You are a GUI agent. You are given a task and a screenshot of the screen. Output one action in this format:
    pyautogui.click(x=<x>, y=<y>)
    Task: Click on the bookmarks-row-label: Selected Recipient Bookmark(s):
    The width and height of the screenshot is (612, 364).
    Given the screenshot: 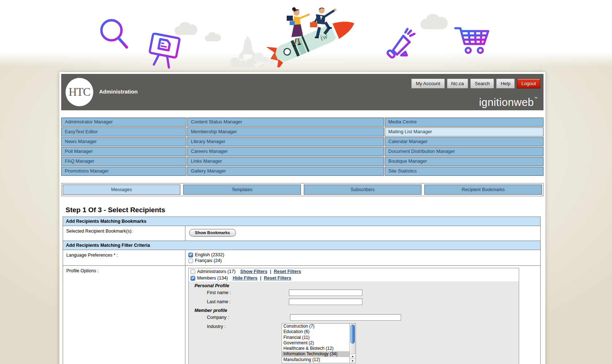 What is the action you would take?
    pyautogui.click(x=124, y=233)
    